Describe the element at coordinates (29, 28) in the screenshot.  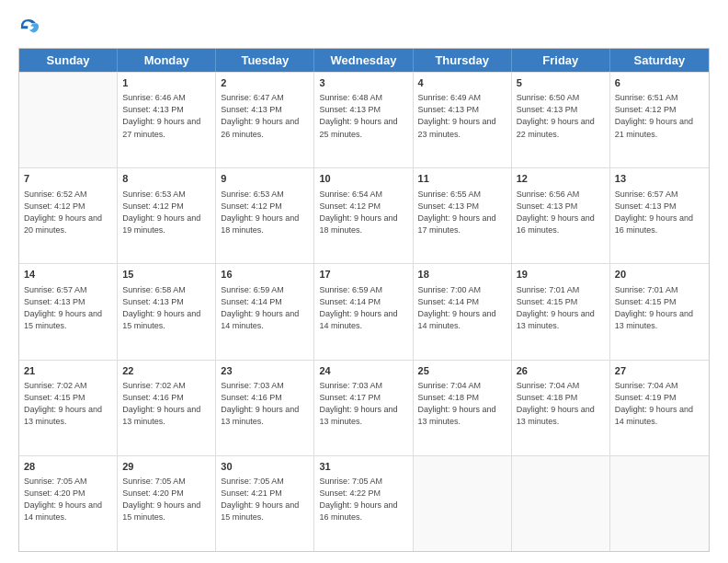
I see `logo` at that location.